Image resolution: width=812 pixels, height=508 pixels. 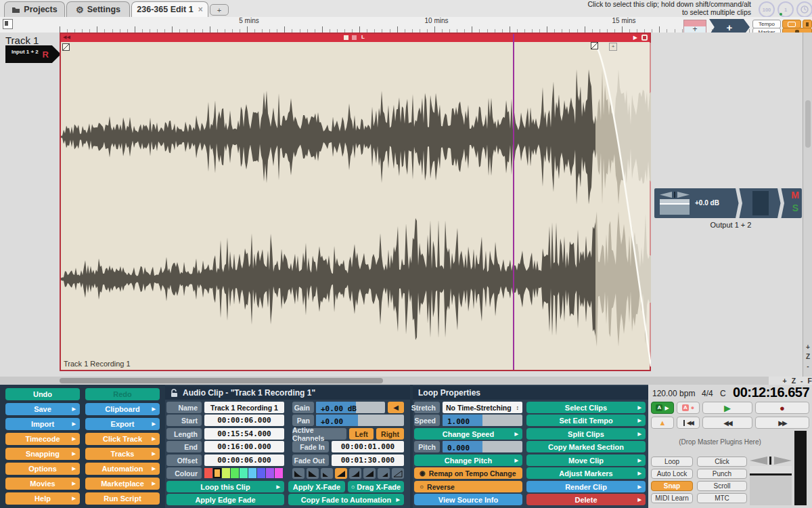 What do you see at coordinates (66, 37) in the screenshot?
I see `loop-back-icon: ◀◀` at bounding box center [66, 37].